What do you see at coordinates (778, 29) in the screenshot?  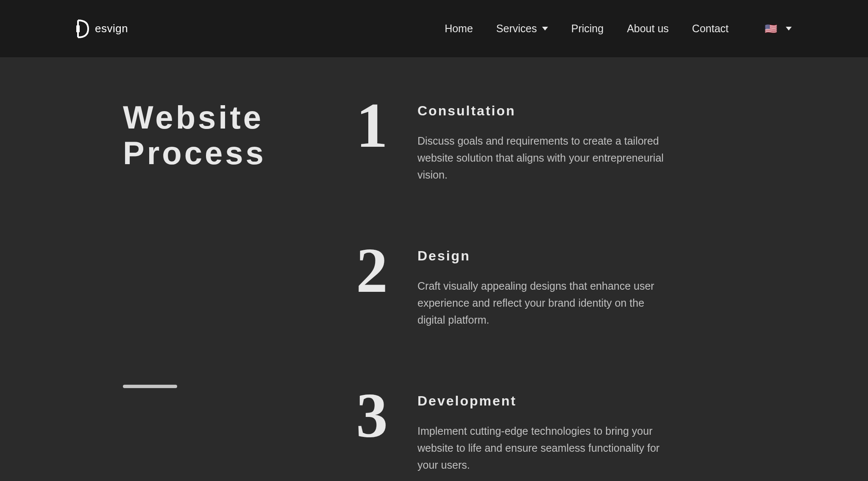 I see `language-selector: 🇺🇸` at bounding box center [778, 29].